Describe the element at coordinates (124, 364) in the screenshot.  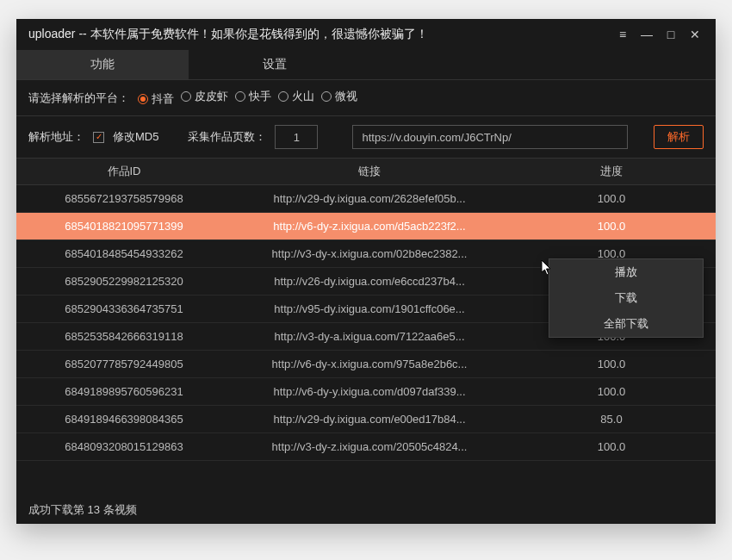
I see `cell-id: 6852077785792449805` at that location.